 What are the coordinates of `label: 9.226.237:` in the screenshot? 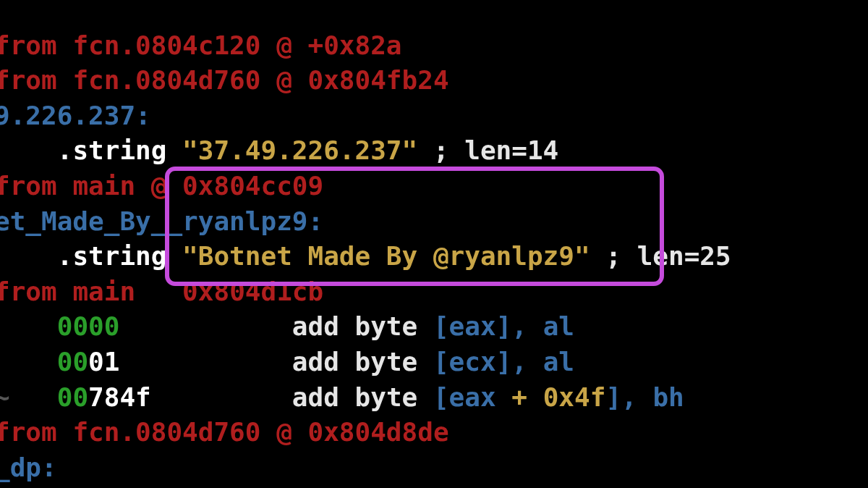 It's located at (75, 116).